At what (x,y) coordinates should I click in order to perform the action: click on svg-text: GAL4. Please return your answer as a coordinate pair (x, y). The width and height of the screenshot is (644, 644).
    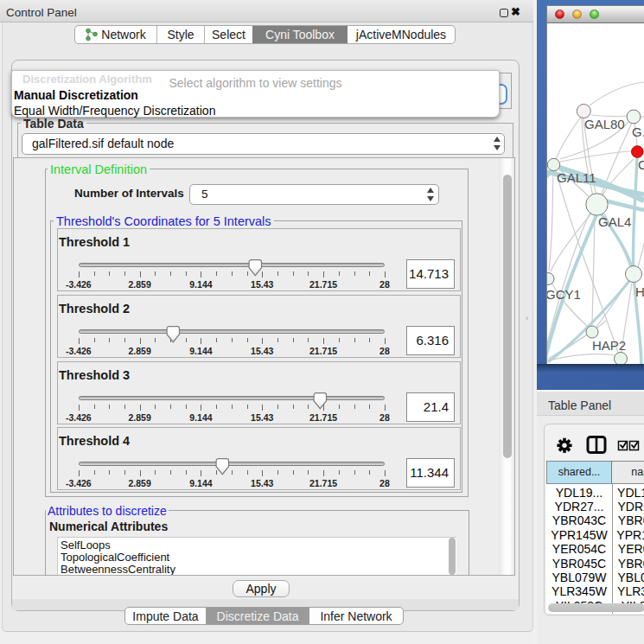
    Looking at the image, I should click on (615, 221).